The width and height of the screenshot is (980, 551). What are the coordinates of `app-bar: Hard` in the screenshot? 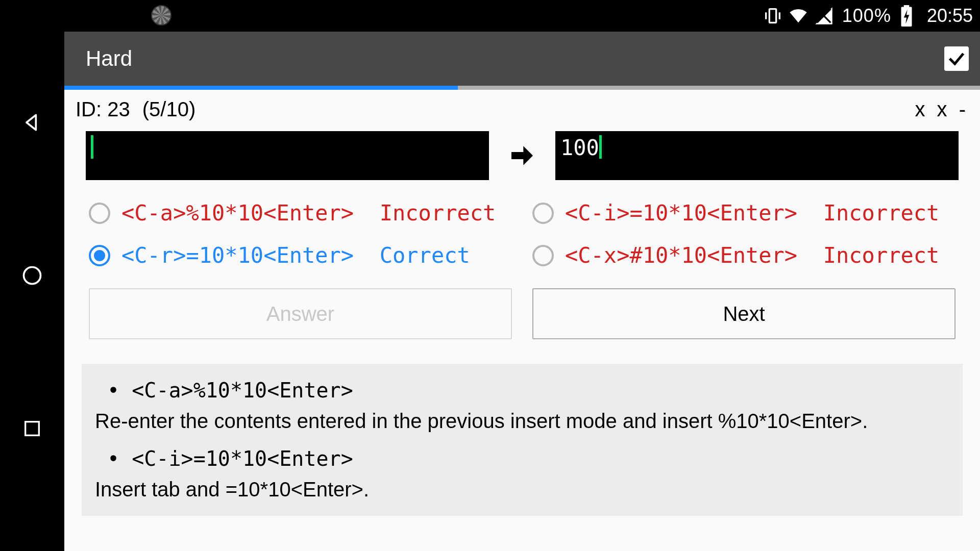 It's located at (522, 59).